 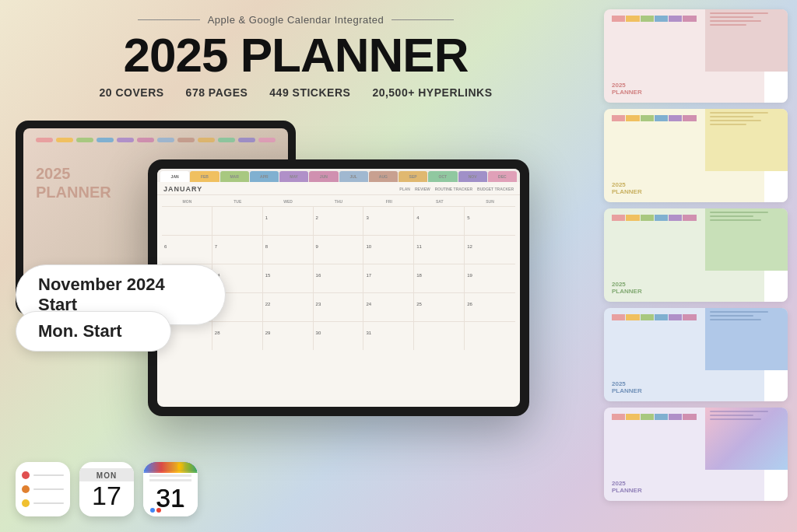 I want to click on integration-label: Apple & Google Calendar Integrated, so click(x=296, y=20).